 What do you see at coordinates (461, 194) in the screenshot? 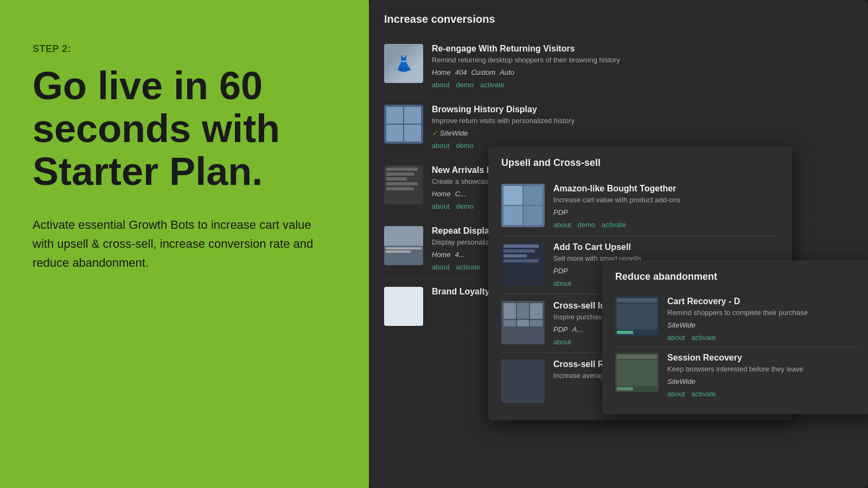
I see `tag-c: C...` at bounding box center [461, 194].